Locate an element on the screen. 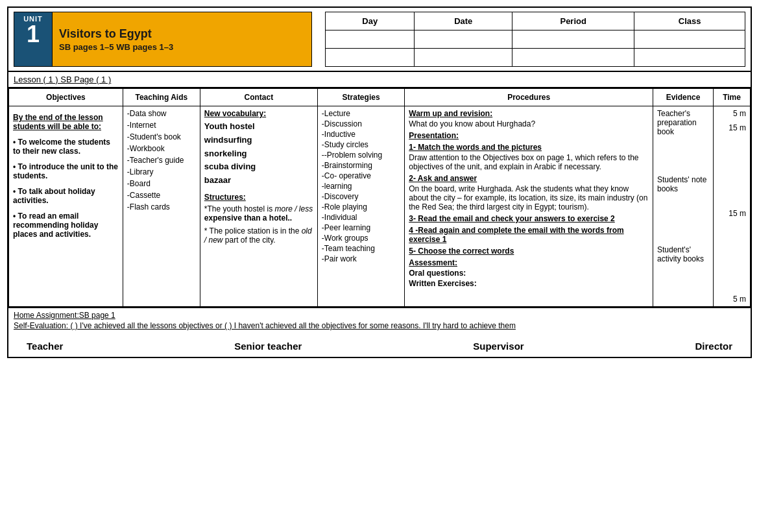 The image size is (759, 532). contact-cell: New vocabulary: Youth hostelwindsurfings… is located at coordinates (258, 206).